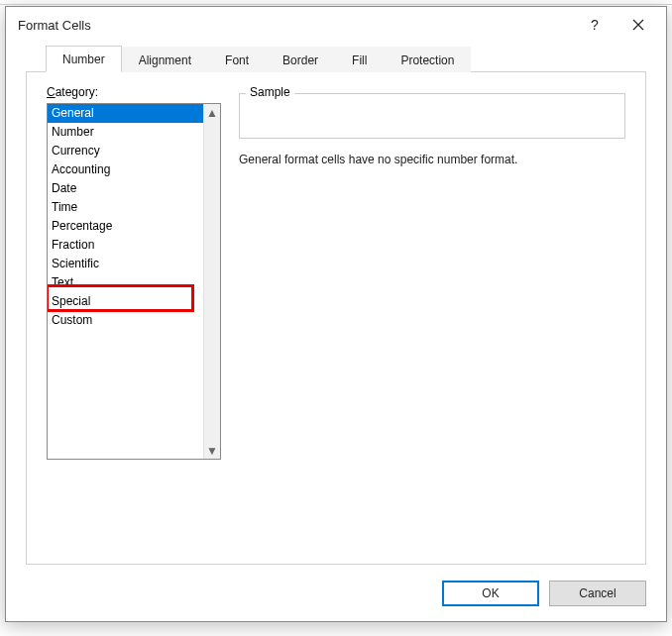  What do you see at coordinates (427, 60) in the screenshot?
I see `tab-label: Protection` at bounding box center [427, 60].